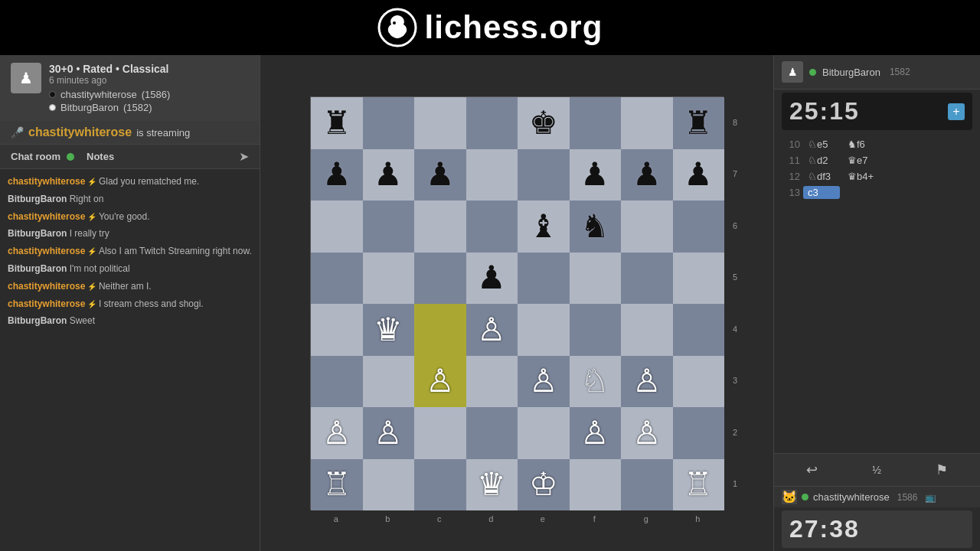 The height and width of the screenshot is (551, 980). Describe the element at coordinates (851, 497) in the screenshot. I see `player-bottom-name: chastitywhiterose` at that location.